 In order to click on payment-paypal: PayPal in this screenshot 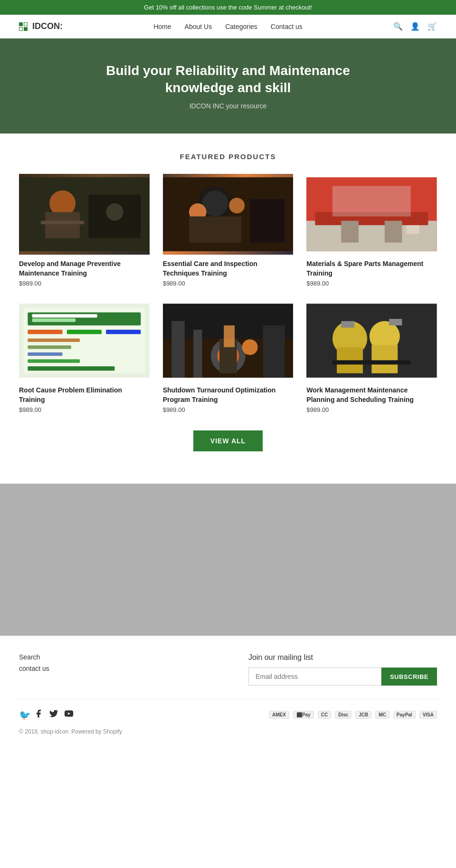, I will do `click(405, 715)`.